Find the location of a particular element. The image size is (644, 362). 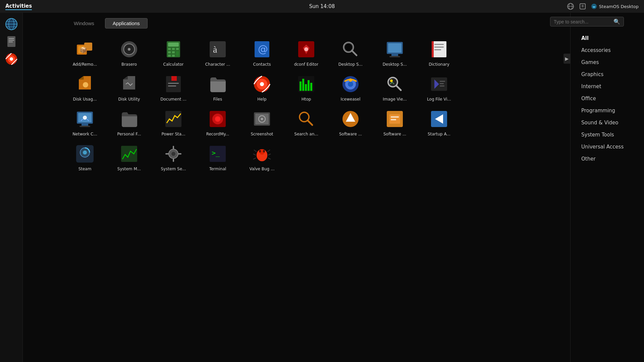

app-item-log-file-viewer: Log File Vi... is located at coordinates (439, 87).